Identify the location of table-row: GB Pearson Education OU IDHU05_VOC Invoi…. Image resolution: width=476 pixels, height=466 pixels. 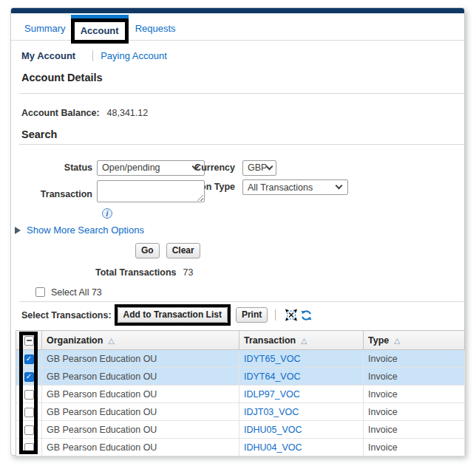
(241, 430).